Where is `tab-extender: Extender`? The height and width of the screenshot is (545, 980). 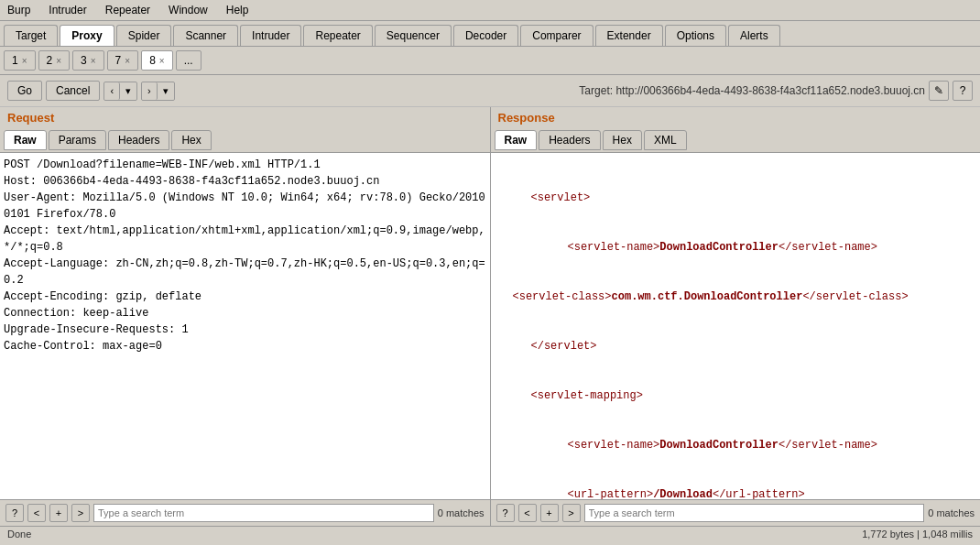 tab-extender: Extender is located at coordinates (629, 35).